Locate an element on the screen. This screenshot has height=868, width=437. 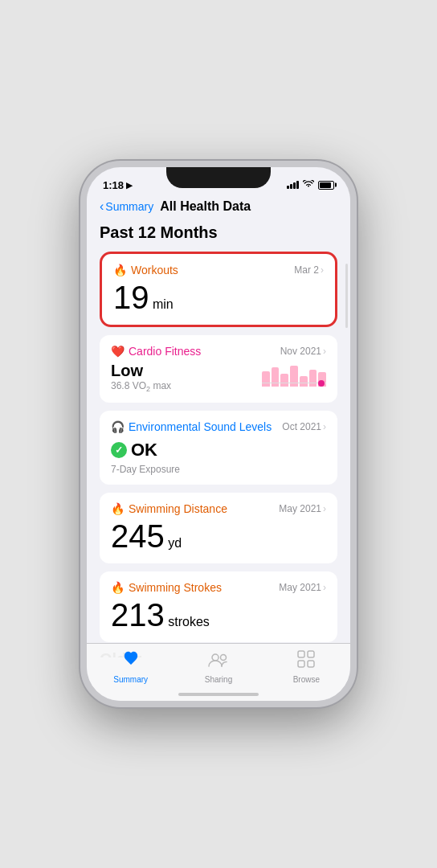
sharing-tab-label: Sharing is located at coordinates (218, 680).